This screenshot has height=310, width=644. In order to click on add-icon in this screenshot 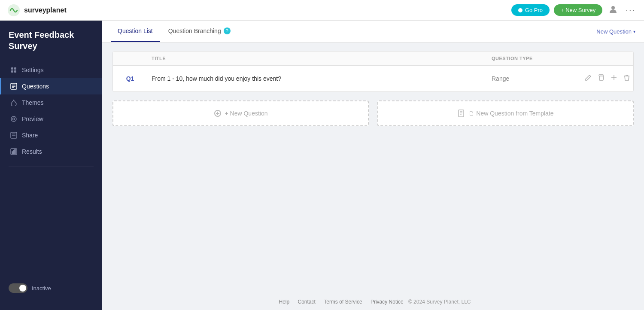, I will do `click(218, 113)`.